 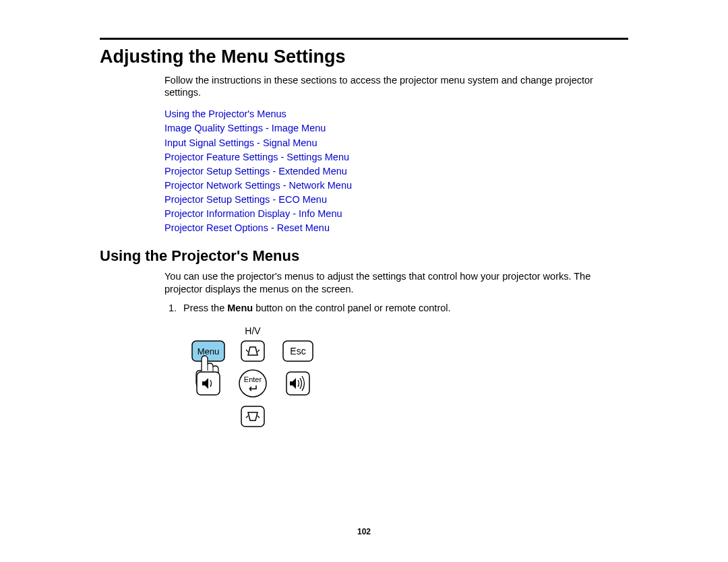 What do you see at coordinates (396, 157) in the screenshot?
I see `link-projector-feature-settings: Projector Feature Settings - Settings Me…` at bounding box center [396, 157].